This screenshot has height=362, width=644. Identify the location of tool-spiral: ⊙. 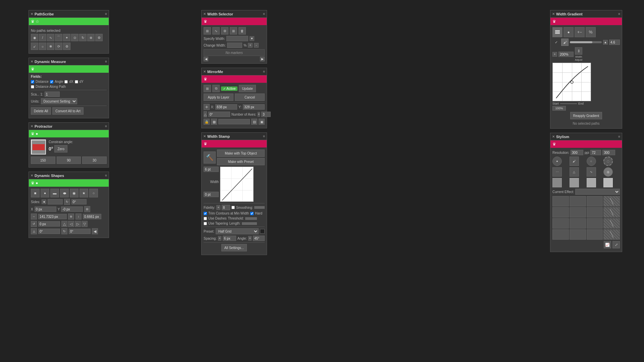
(75, 38).